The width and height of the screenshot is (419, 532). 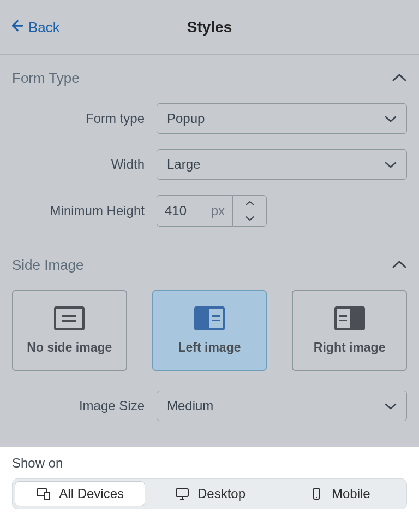 What do you see at coordinates (176, 211) in the screenshot?
I see `min-height-value: 410` at bounding box center [176, 211].